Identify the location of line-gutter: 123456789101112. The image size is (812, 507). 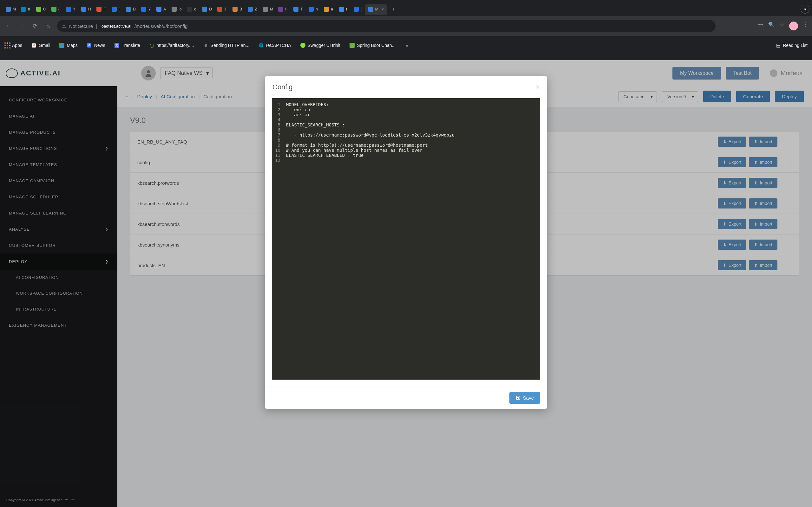
(278, 239).